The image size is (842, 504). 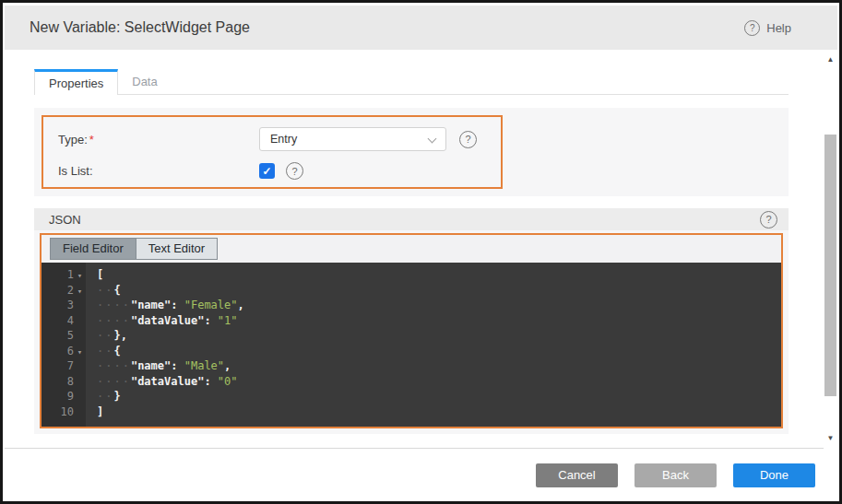 What do you see at coordinates (830, 249) in the screenshot?
I see `vertical-scrollbar: ▲ ▼` at bounding box center [830, 249].